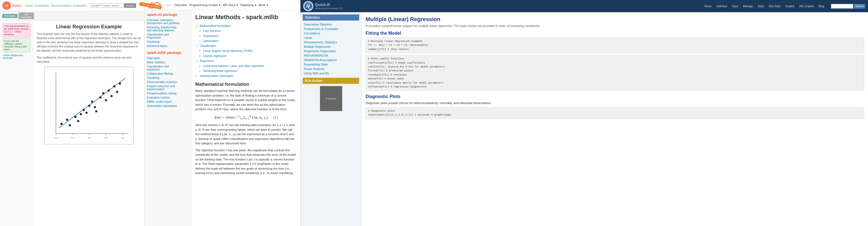 This screenshot has width=868, height=226. What do you see at coordinates (205, 5) in the screenshot?
I see `spark-nav-prog: Programming Guides ▾` at bounding box center [205, 5].